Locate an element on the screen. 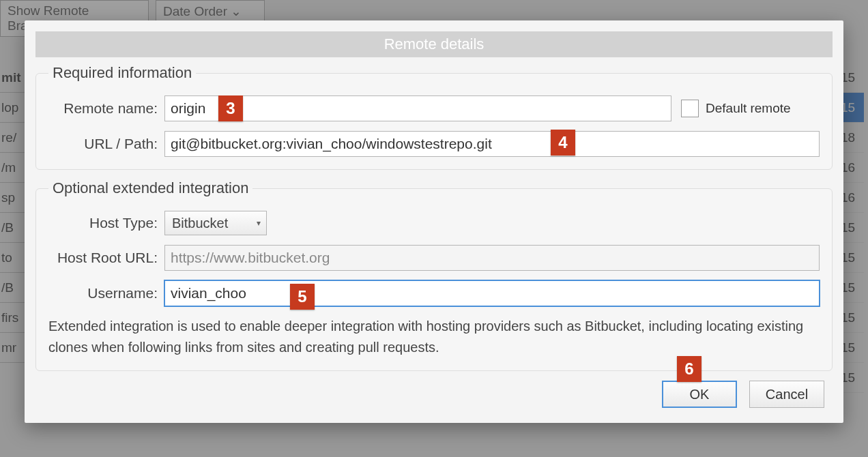 The height and width of the screenshot is (457, 868). ok-button: OK is located at coordinates (699, 394).